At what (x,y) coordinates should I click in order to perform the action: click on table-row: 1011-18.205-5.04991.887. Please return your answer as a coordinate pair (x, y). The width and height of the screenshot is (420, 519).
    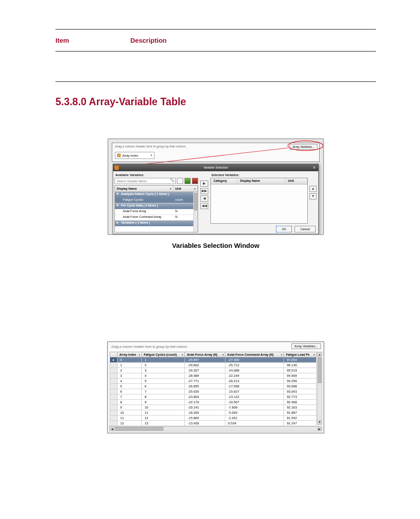
    Looking at the image, I should click on (213, 413).